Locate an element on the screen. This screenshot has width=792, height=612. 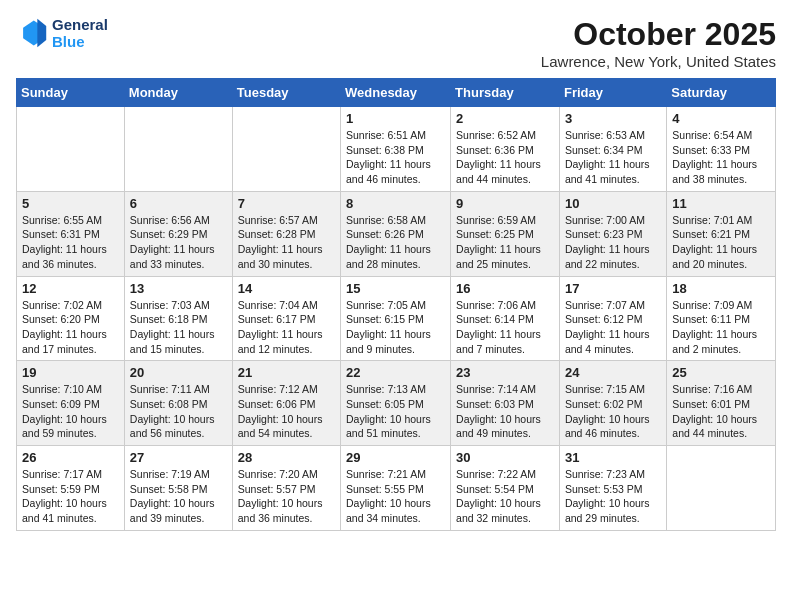
calendar-cell: 28Sunrise: 7:20 AM Sunset: 5:57 PM Dayli… is located at coordinates (286, 488).